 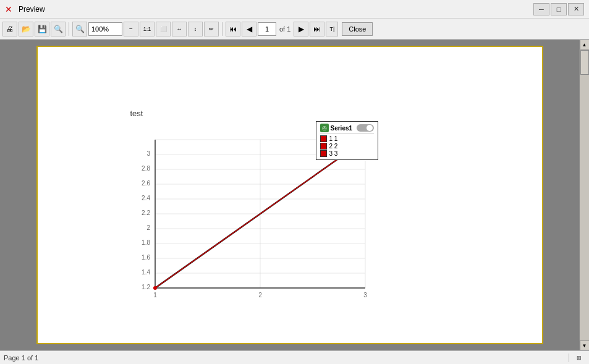 I want to click on window-close-button: ✕, so click(x=576, y=9).